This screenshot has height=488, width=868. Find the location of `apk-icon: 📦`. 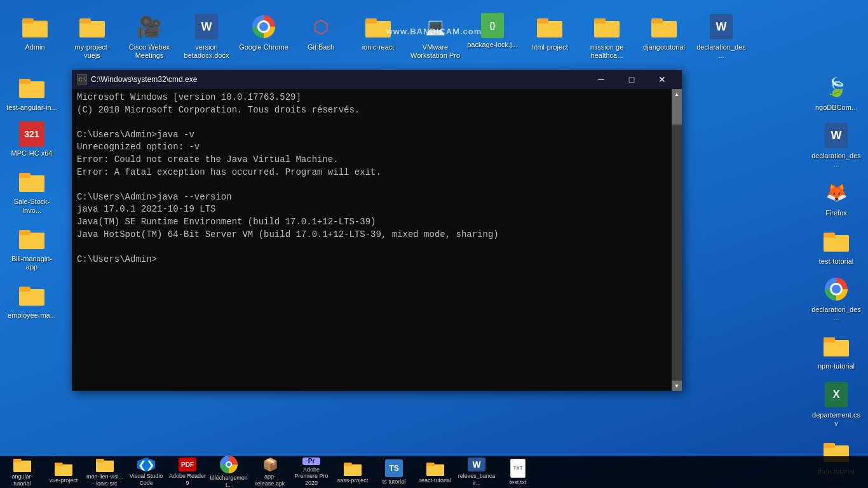

apk-icon: 📦 is located at coordinates (270, 464).